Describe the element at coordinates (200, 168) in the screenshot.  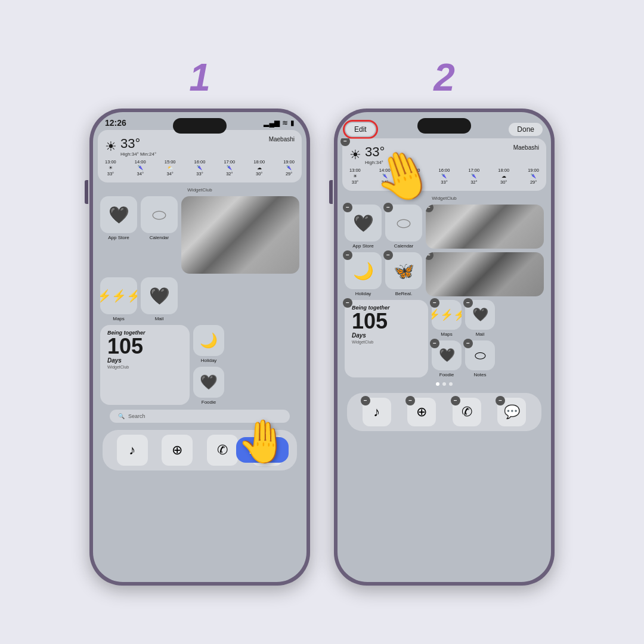
I see `weather-times-1: 13:00☀33° 14:00🌂34° 15:00⛅34° 16:00🌂33° …` at that location.